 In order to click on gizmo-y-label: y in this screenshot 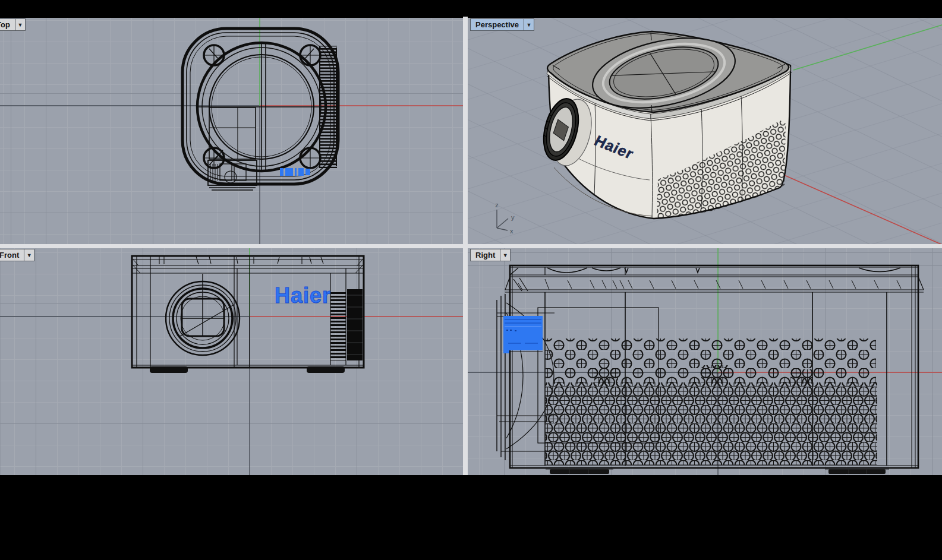, I will do `click(513, 217)`.